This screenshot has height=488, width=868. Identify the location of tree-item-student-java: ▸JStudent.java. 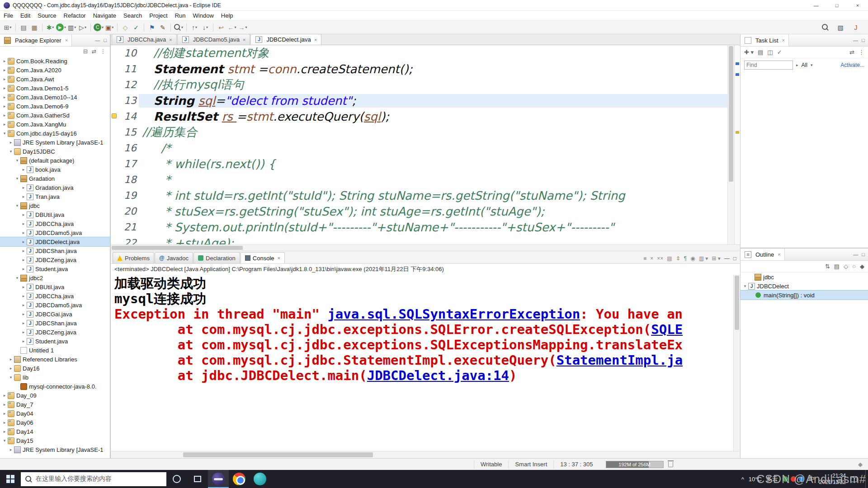
(55, 341).